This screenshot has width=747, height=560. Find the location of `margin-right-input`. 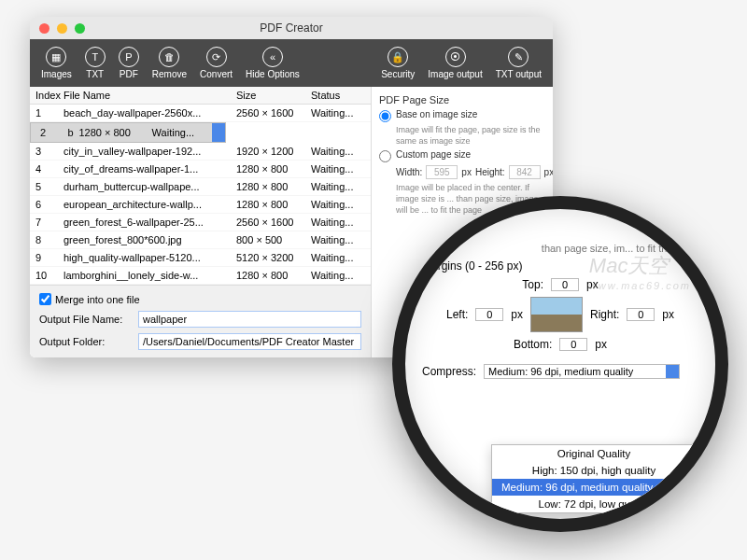

margin-right-input is located at coordinates (641, 315).